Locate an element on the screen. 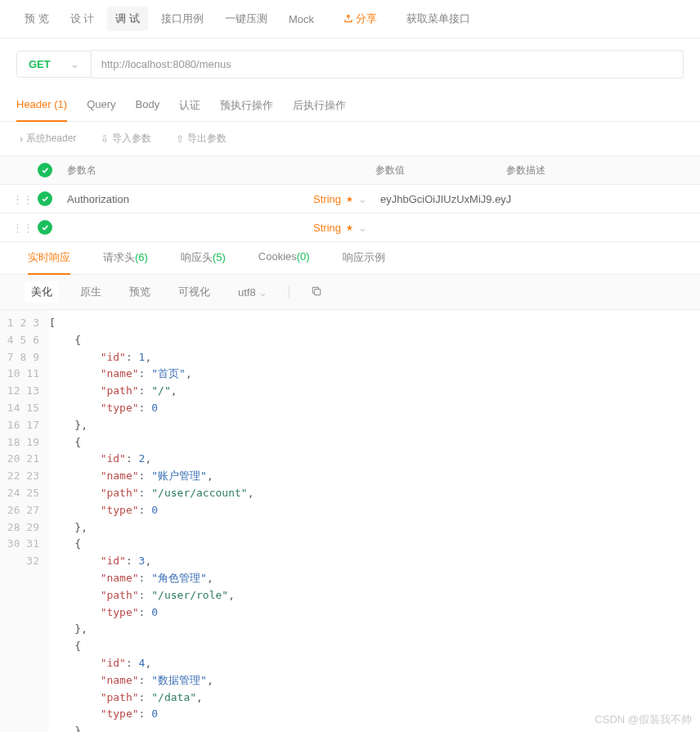 The image size is (700, 732). tab-header: Header (1) is located at coordinates (42, 106).